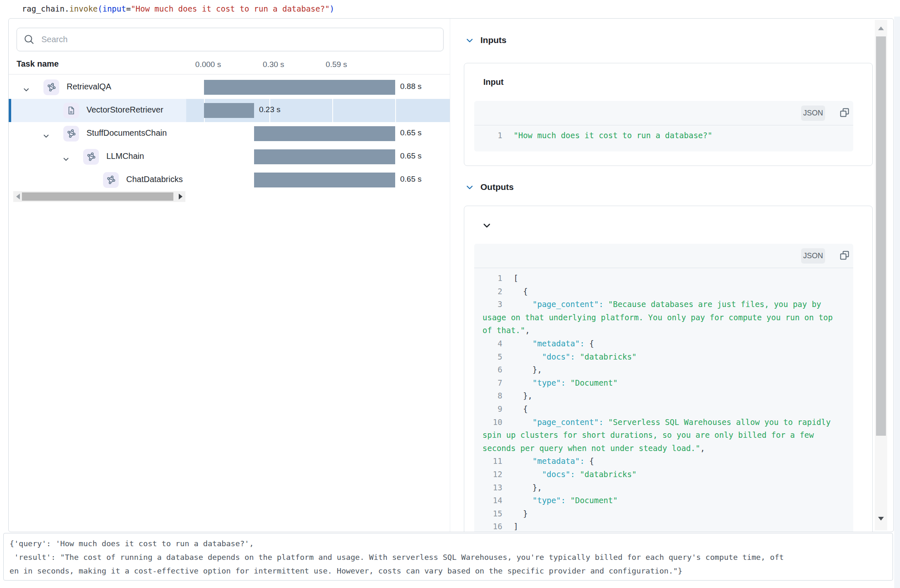 This screenshot has width=900, height=588. I want to click on time-tick-label: 0.59 s, so click(336, 65).